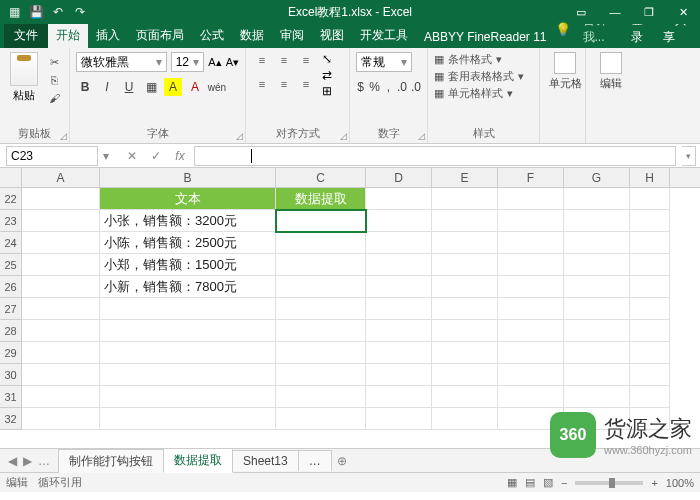 The image size is (700, 500). I want to click on row-header: 23, so click(11, 221).